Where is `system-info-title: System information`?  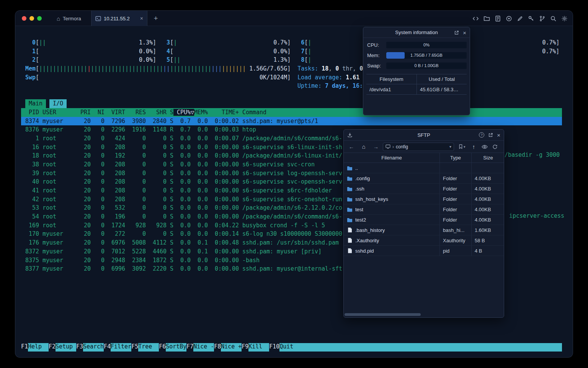 system-info-title: System information is located at coordinates (416, 32).